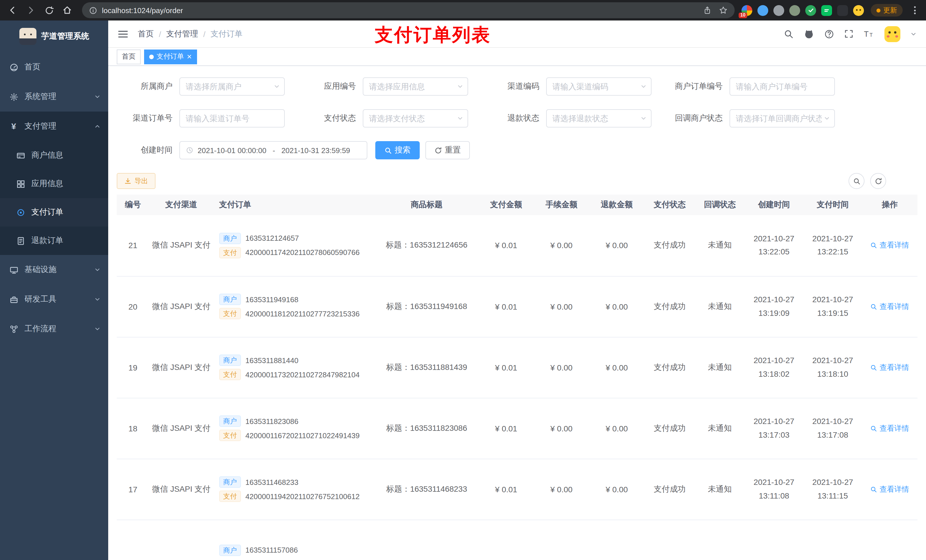  Describe the element at coordinates (273, 150) in the screenshot. I see `create-time-range-picker: 2021-10-01 00:00:00 - 2021-10-31 23:59:5…` at that location.